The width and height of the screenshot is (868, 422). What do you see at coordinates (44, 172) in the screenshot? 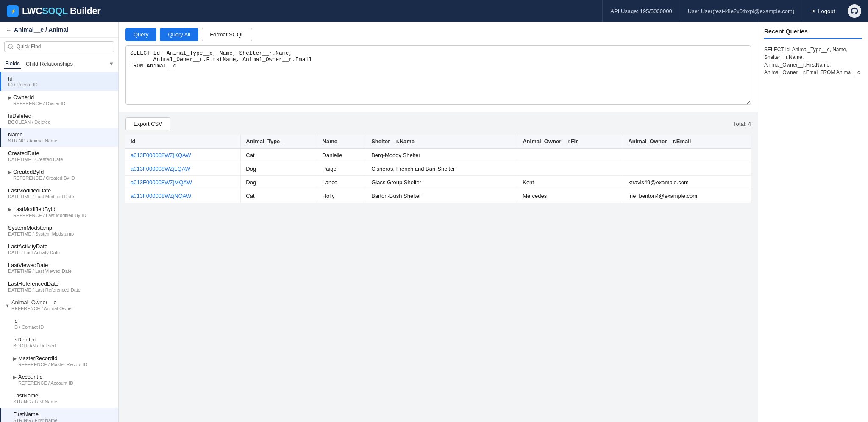
I see `field-name: CreatedById` at bounding box center [44, 172].